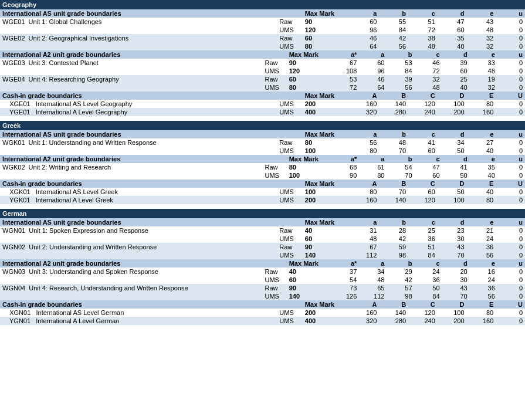 This screenshot has height=420, width=525. What do you see at coordinates (482, 192) in the screenshot?
I see `grade-e-val: 40` at bounding box center [482, 192].